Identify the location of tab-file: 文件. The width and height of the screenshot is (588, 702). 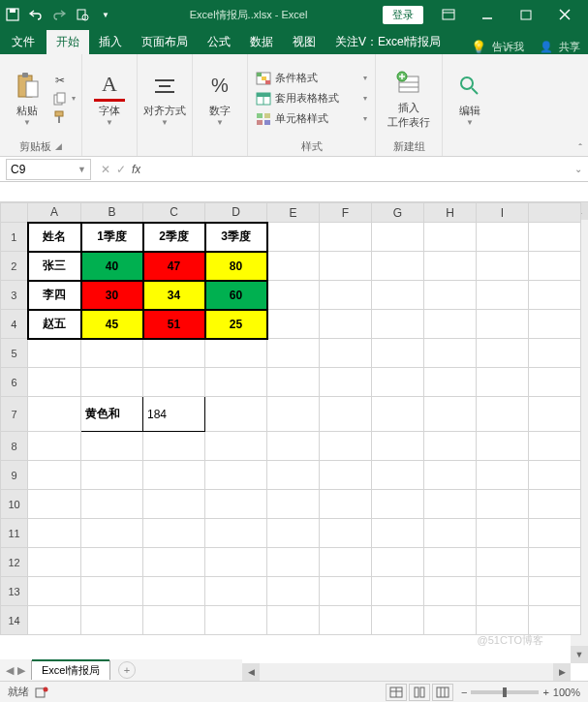
(23, 43).